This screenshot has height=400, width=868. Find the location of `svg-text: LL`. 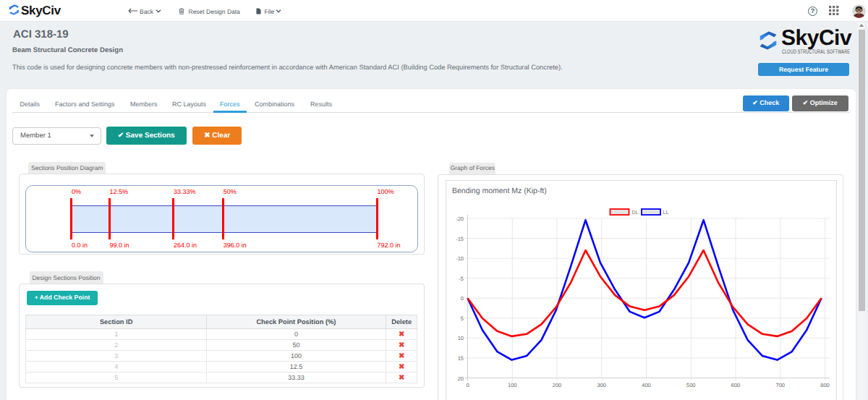

svg-text: LL is located at coordinates (666, 213).